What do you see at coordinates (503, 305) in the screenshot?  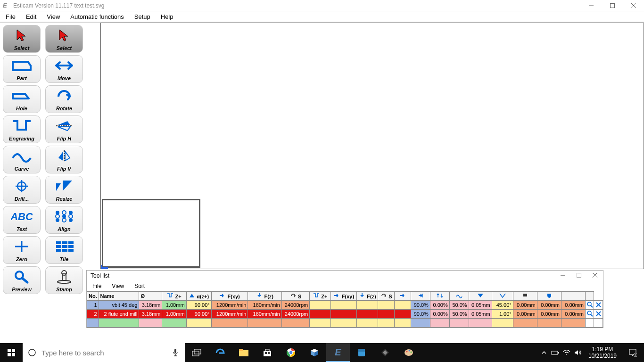 I see `table-cell: 45.00°` at bounding box center [503, 305].